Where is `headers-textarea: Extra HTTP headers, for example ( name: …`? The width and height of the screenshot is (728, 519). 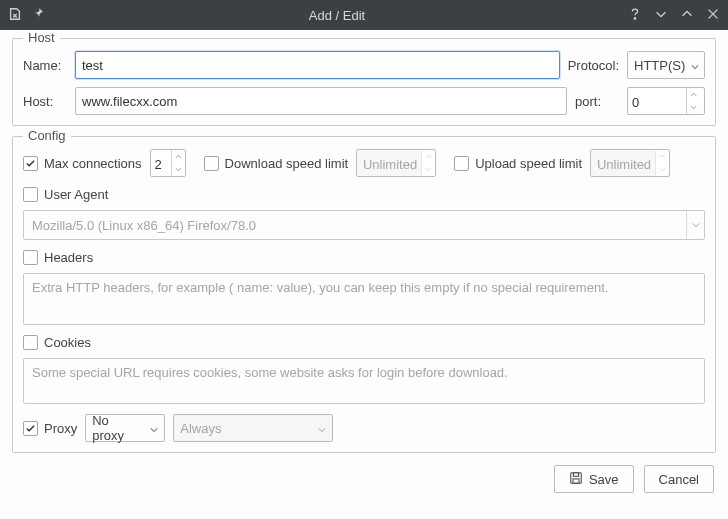
headers-textarea: Extra HTTP headers, for example ( name: … is located at coordinates (364, 299).